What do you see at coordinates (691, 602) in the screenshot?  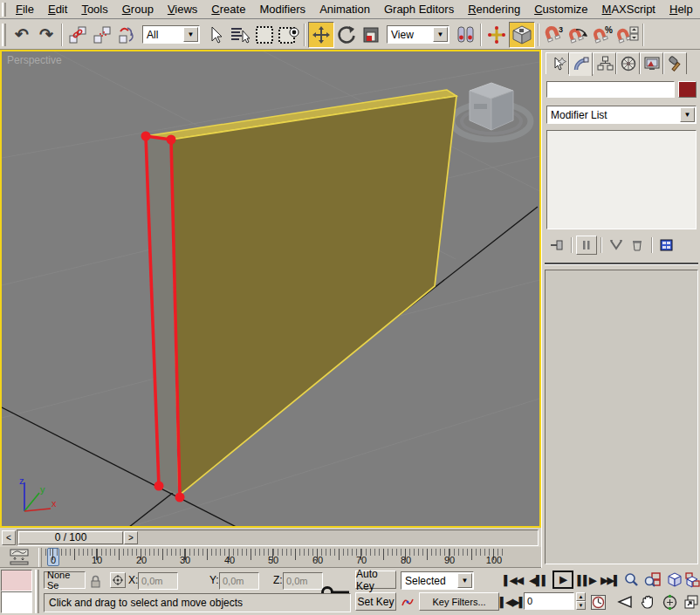 I see `min-max-toggle-button` at bounding box center [691, 602].